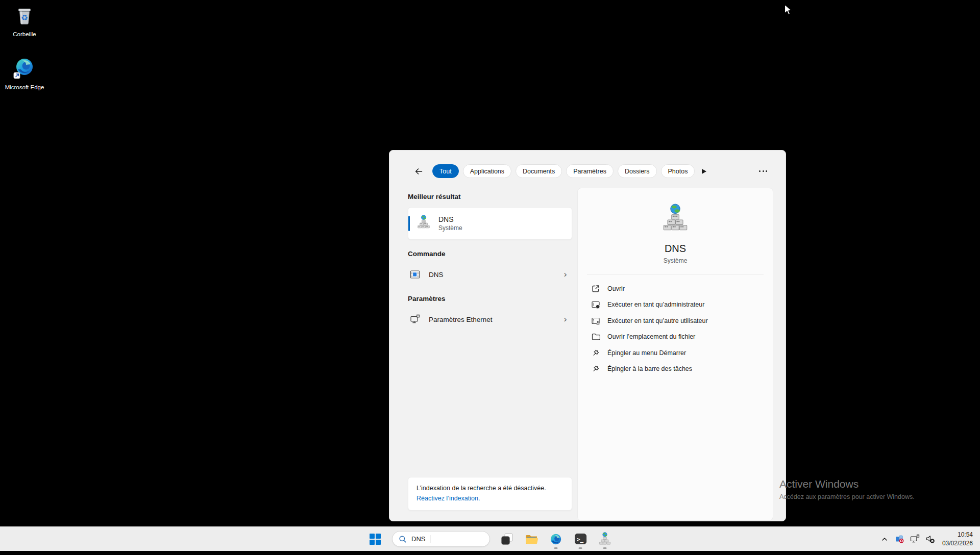 The height and width of the screenshot is (555, 980). I want to click on volume-muted-icon, so click(930, 539).